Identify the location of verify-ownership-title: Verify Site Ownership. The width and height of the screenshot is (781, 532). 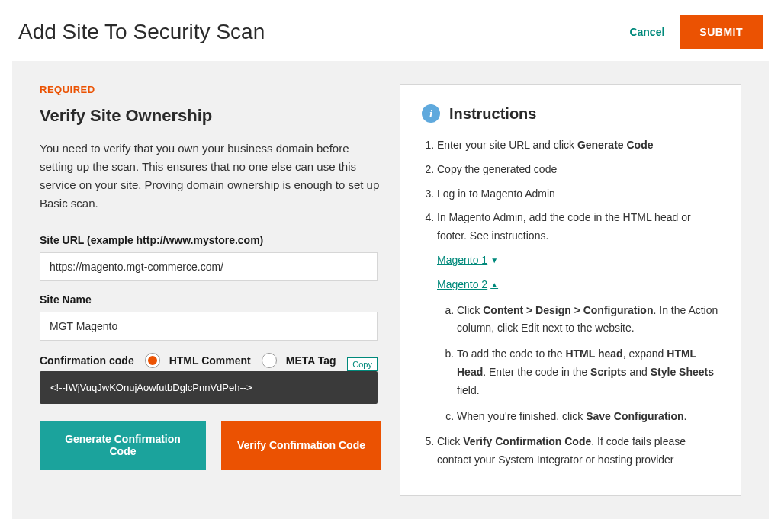
(211, 116).